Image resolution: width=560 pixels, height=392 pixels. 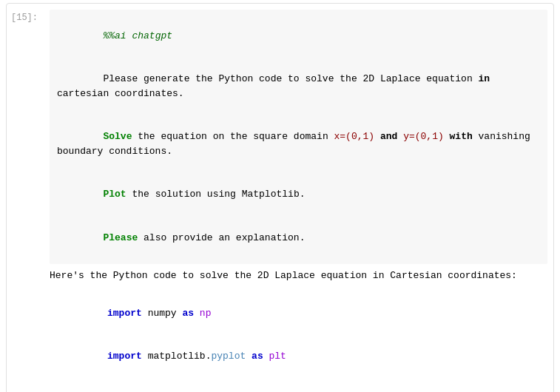 I want to click on prompt-text-normal-1: Please generate the Python code to solve…, so click(x=290, y=78).